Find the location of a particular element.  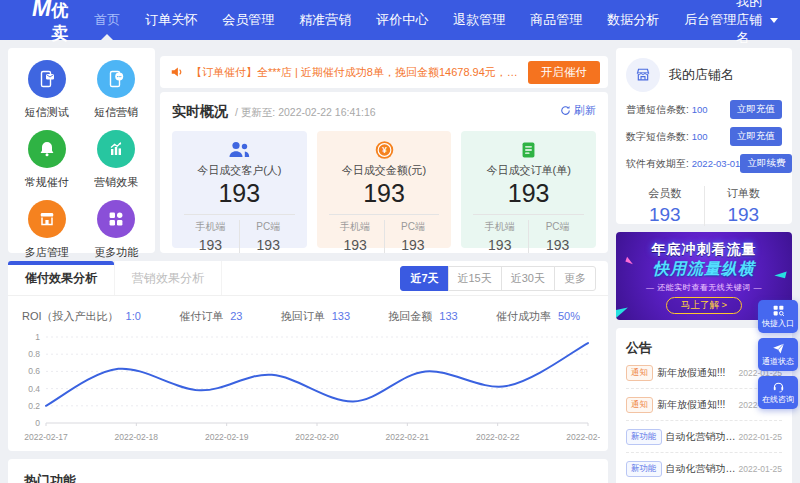

sub-label: 手机端 is located at coordinates (356, 227).